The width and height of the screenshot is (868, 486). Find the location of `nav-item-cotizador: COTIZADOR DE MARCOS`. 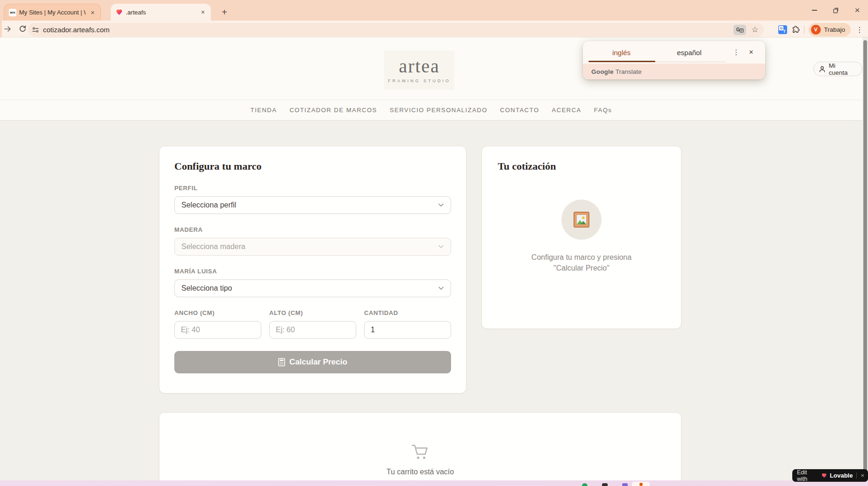

nav-item-cotizador: COTIZADOR DE MARCOS is located at coordinates (333, 110).